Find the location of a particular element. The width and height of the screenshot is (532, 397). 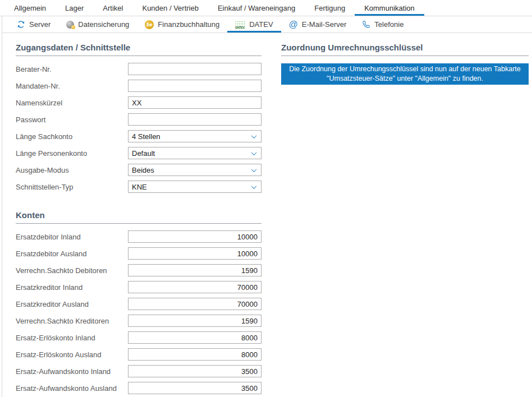

selected-value: Beides is located at coordinates (143, 170).